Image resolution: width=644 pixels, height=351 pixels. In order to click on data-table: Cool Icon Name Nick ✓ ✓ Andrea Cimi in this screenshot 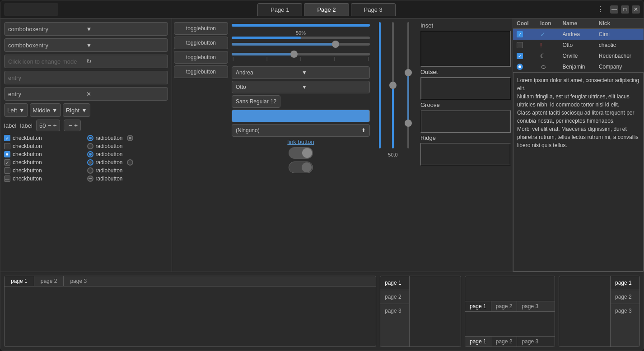, I will do `click(578, 45)`.